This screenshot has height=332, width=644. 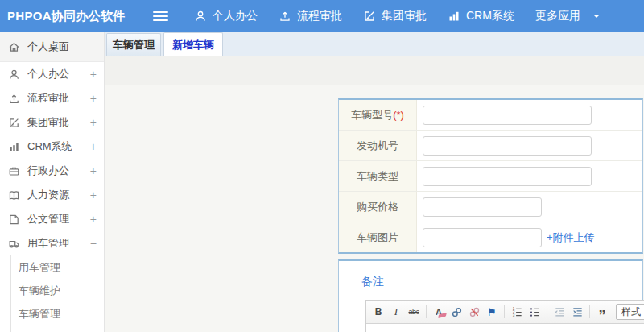 What do you see at coordinates (57, 293) in the screenshot?
I see `sidebar-submenu: 用车管理 车辆维护 车辆管理 报表与统计` at bounding box center [57, 293].